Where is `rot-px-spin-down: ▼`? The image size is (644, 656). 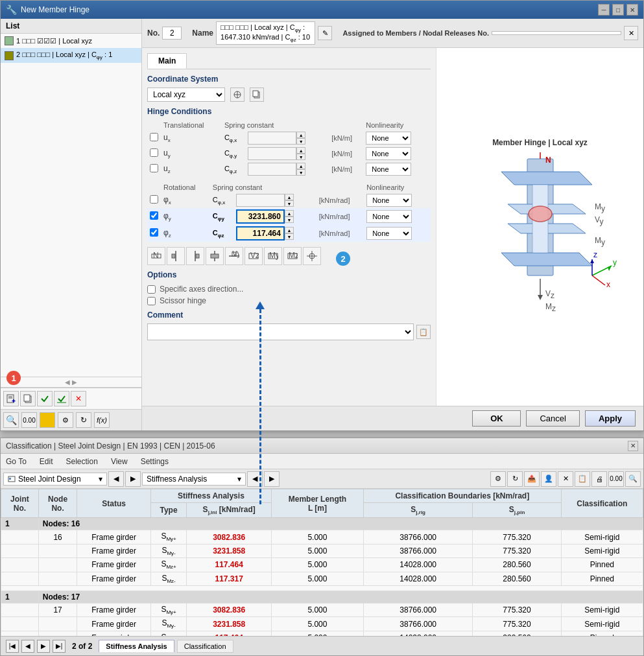 rot-px-spin-down: ▼ is located at coordinates (289, 204).